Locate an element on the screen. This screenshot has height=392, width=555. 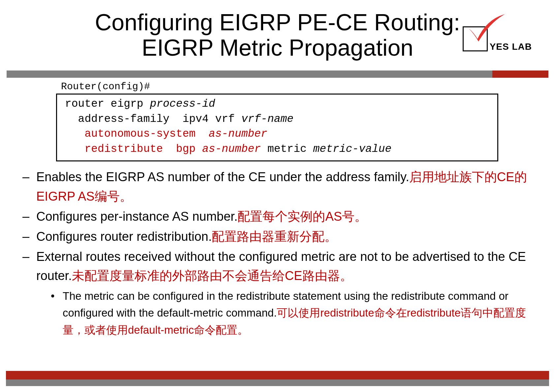
bullet-3-en: Configures router redistribution. is located at coordinates (124, 237).